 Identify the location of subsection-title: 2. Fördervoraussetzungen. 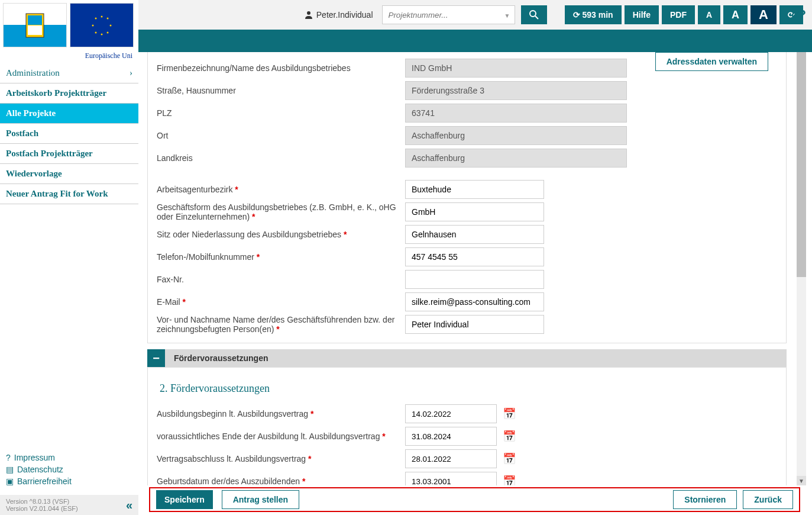
(468, 388).